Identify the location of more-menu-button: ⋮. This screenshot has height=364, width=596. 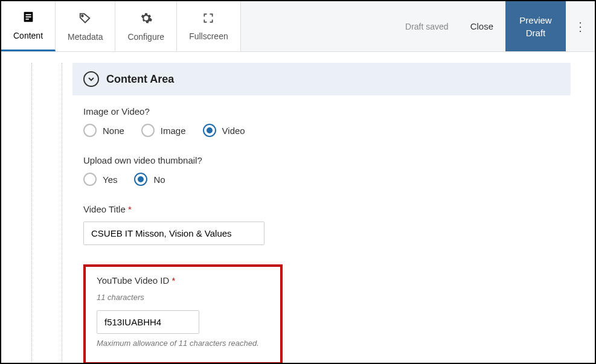
(580, 27).